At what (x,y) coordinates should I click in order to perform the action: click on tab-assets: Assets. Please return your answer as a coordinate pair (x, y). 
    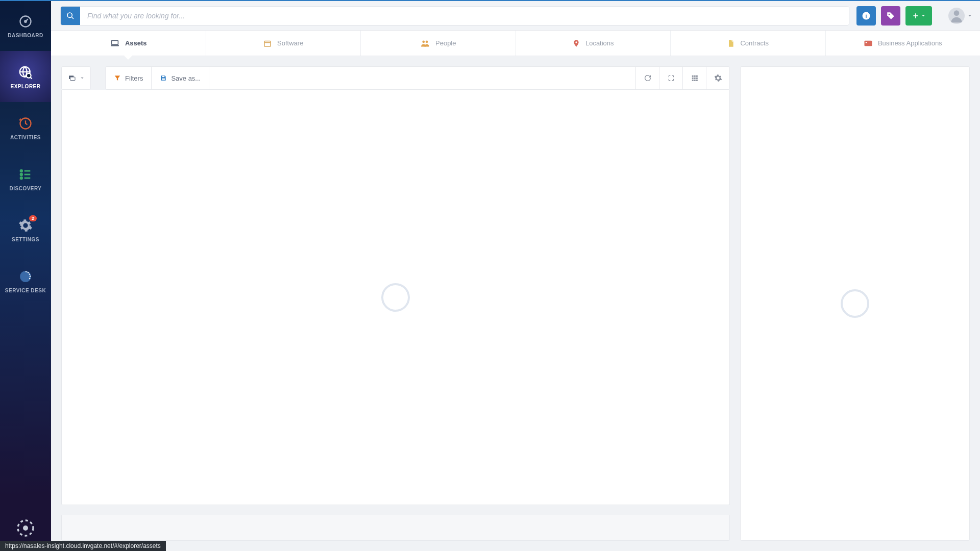
    Looking at the image, I should click on (129, 43).